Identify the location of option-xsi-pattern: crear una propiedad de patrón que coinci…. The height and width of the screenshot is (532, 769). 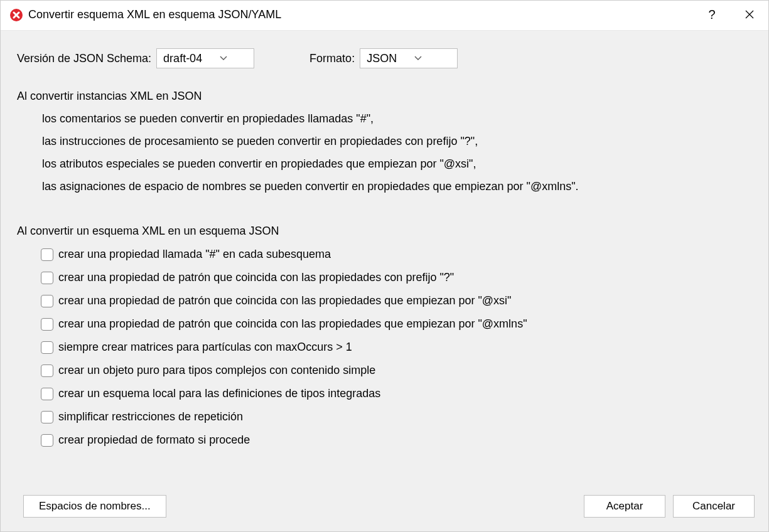
(398, 301).